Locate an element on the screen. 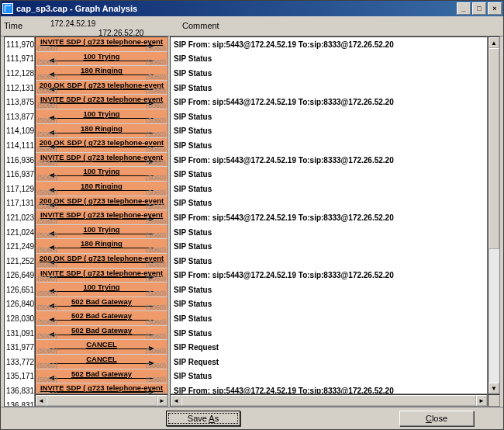  time-cell: 126,840 is located at coordinates (19, 304).